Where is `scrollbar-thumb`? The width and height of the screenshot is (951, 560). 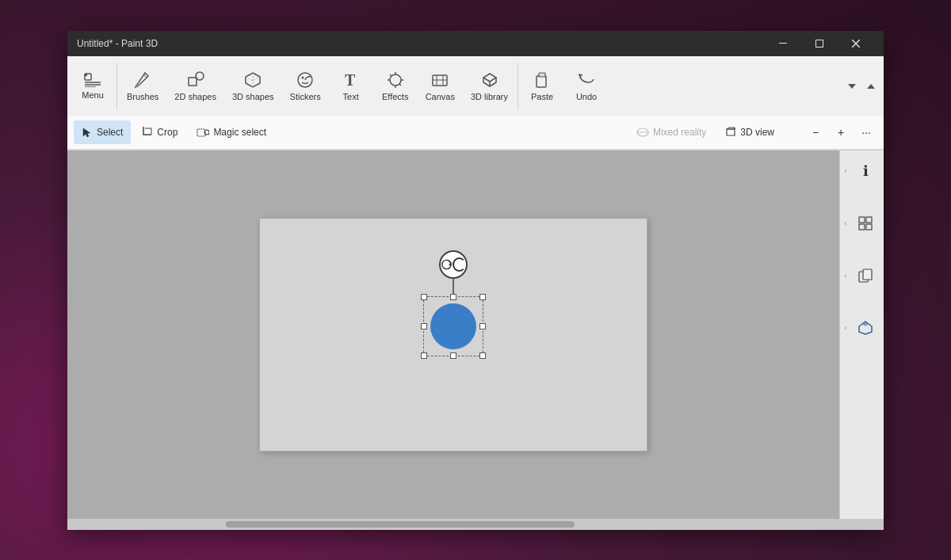
scrollbar-thumb is located at coordinates (400, 524).